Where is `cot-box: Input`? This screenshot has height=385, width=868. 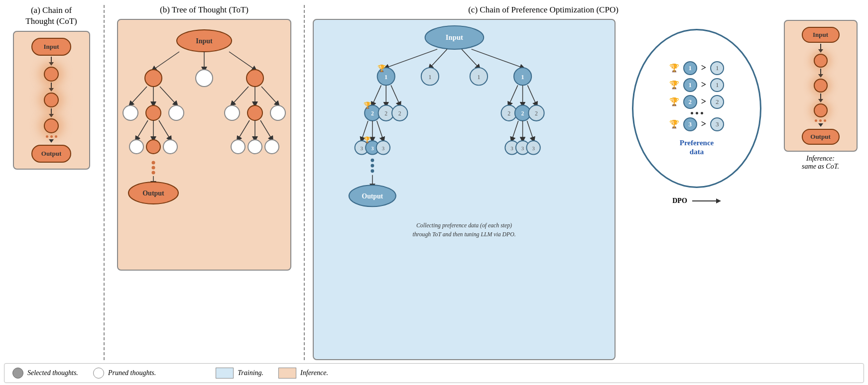
cot-box: Input is located at coordinates (52, 100).